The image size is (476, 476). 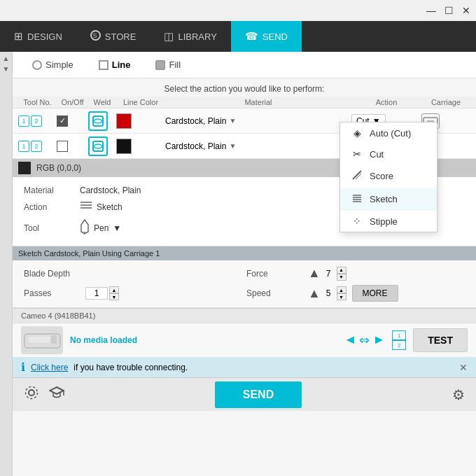 What do you see at coordinates (244, 88) in the screenshot?
I see `action-prompt: Select the action you would like to perf…` at bounding box center [244, 88].